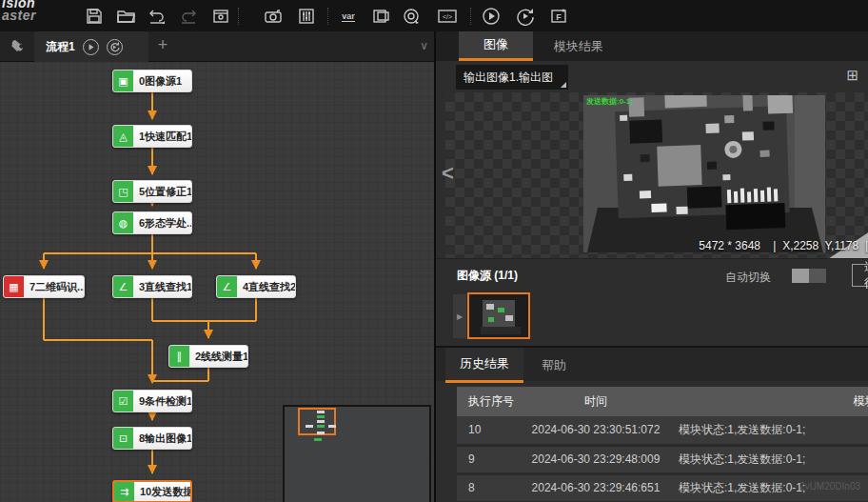  Describe the element at coordinates (662, 402) in the screenshot. I see `history-header-row: 执行序号 时间 模块数据` at that location.